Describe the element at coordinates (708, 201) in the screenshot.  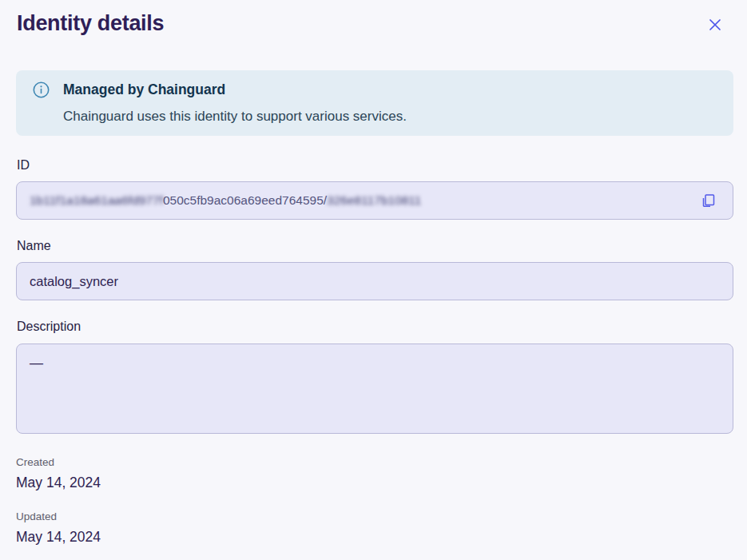
I see `copy-id-button` at that location.